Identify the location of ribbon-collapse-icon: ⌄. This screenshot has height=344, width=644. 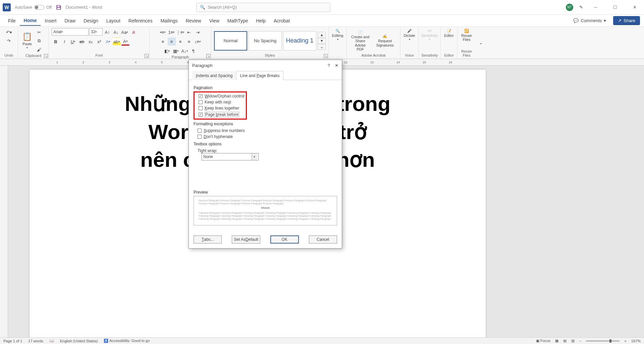
(481, 43).